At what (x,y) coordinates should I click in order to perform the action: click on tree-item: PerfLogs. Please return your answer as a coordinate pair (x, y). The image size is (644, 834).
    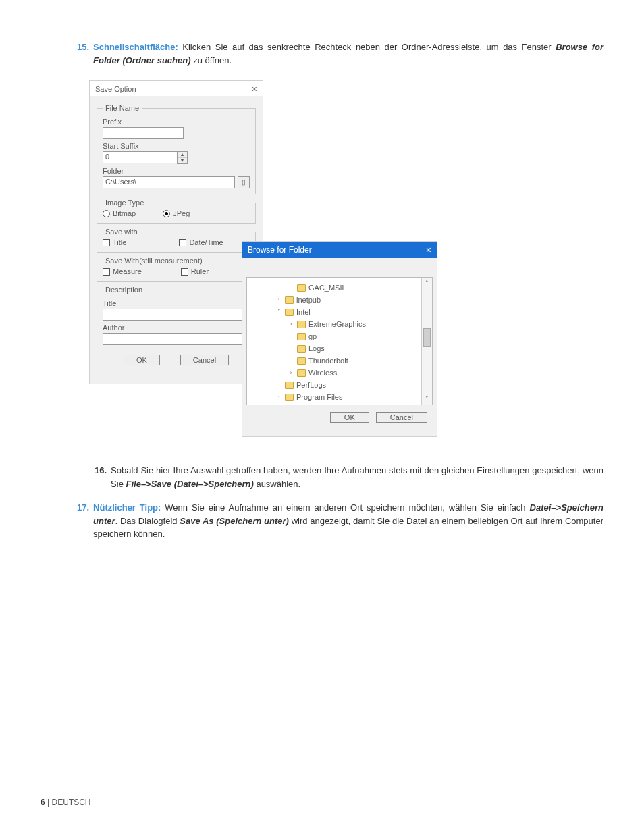
    Looking at the image, I should click on (334, 385).